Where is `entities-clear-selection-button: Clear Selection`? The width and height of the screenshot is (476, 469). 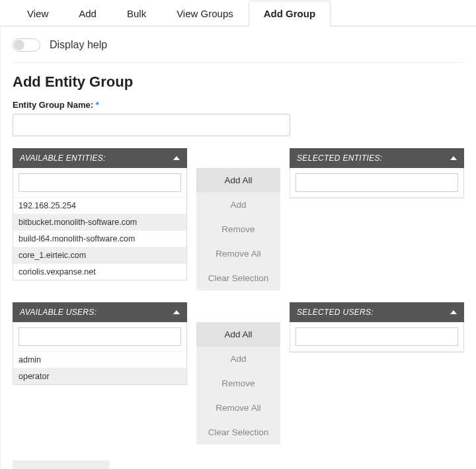
entities-clear-selection-button: Clear Selection is located at coordinates (238, 278).